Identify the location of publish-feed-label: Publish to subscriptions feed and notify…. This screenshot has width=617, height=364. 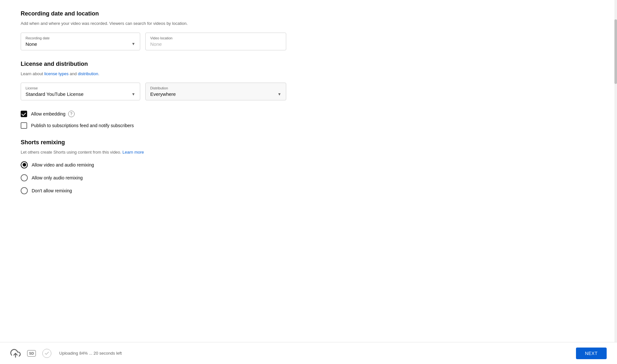
(82, 126).